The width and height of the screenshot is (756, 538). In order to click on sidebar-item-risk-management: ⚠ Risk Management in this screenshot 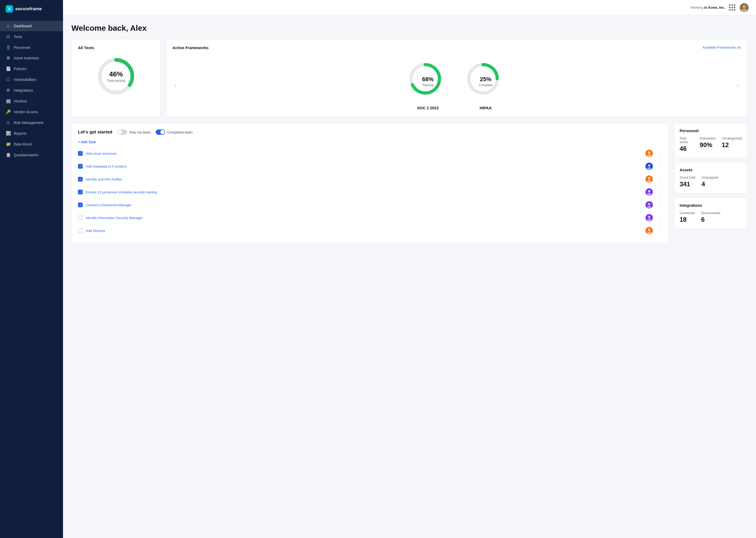, I will do `click(31, 123)`.